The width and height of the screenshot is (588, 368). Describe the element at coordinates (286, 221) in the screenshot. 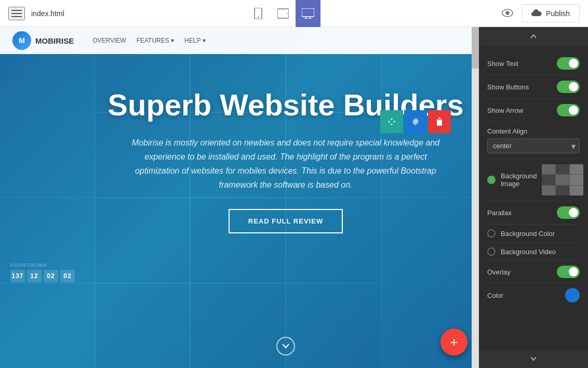

I see `hero-cta-button: READ FULL REVIEW` at that location.